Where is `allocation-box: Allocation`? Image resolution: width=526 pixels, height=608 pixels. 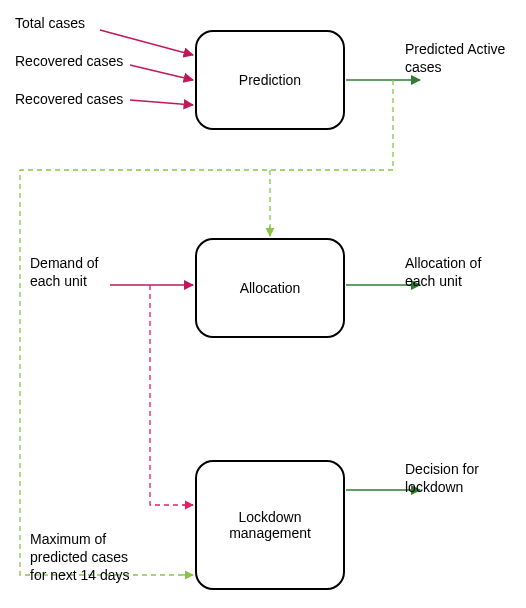 allocation-box: Allocation is located at coordinates (270, 288).